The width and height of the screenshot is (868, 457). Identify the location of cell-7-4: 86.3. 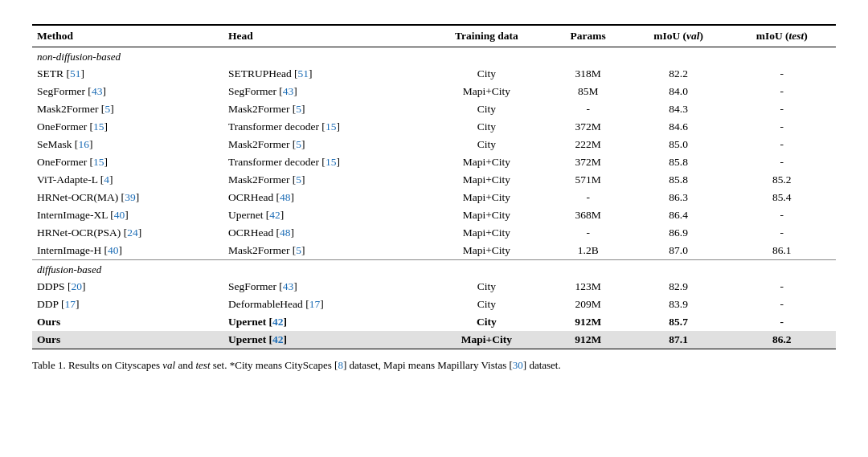
(680, 198).